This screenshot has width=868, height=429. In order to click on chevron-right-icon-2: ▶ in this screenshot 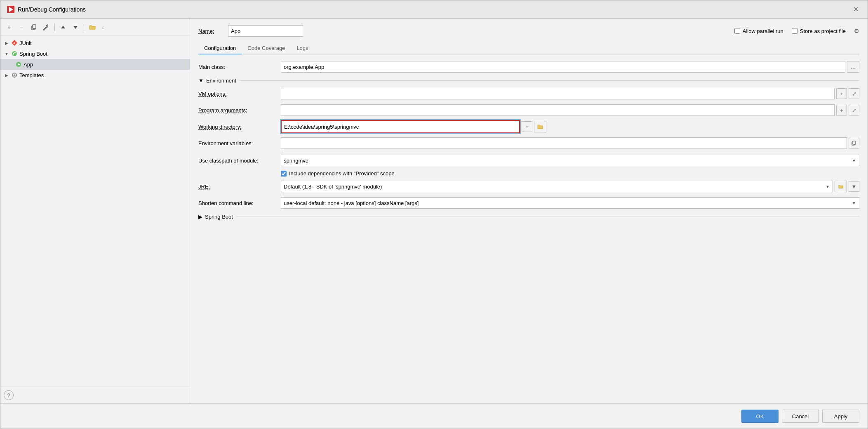, I will do `click(7, 75)`.